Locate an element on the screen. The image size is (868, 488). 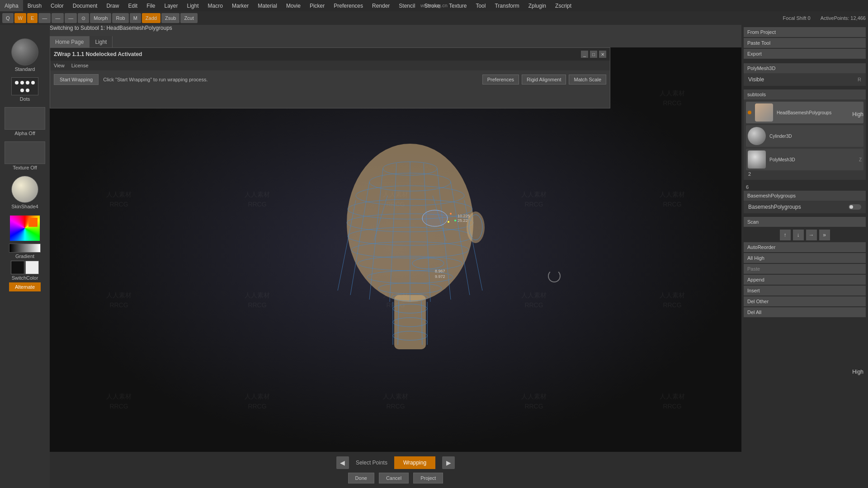
sidebar-skin-shade: SkinShade4 is located at coordinates (25, 192).